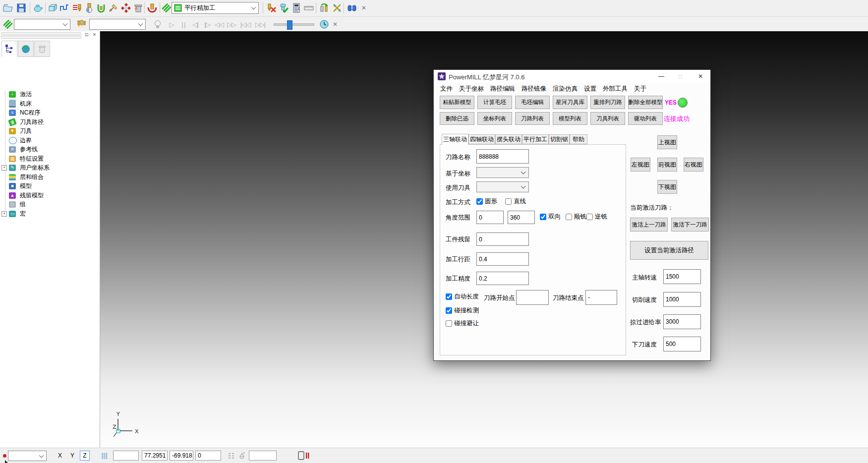  I want to click on climb-mill-checkbox: 顺铣, so click(576, 217).